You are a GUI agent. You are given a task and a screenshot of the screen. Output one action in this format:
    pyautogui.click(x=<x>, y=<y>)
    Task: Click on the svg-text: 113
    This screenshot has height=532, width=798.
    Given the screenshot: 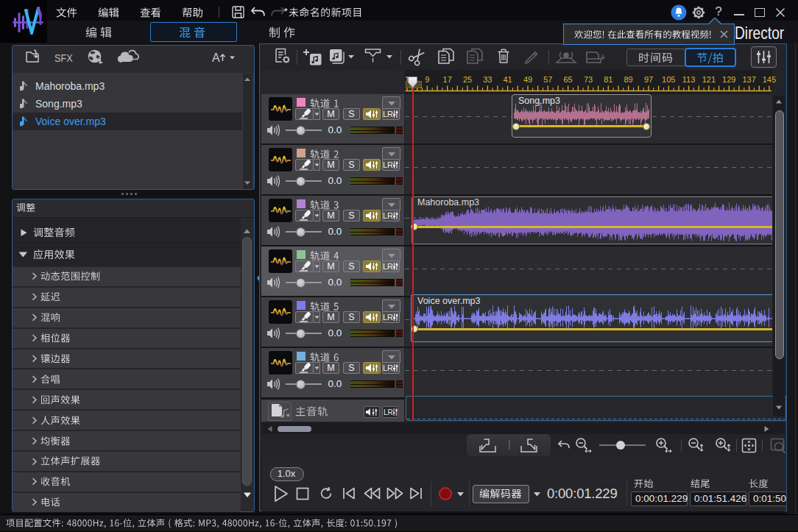 What is the action you would take?
    pyautogui.click(x=689, y=79)
    